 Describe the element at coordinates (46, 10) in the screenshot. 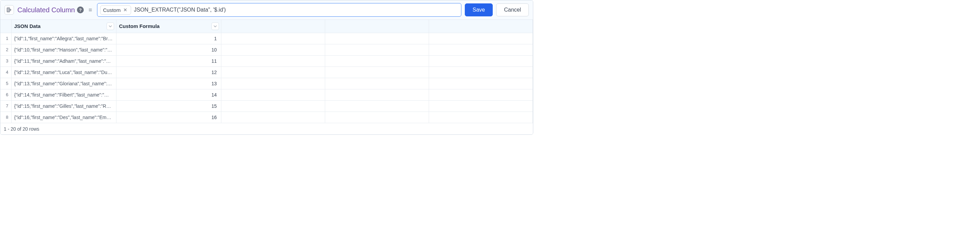

I see `title-text: Calculated Column` at that location.